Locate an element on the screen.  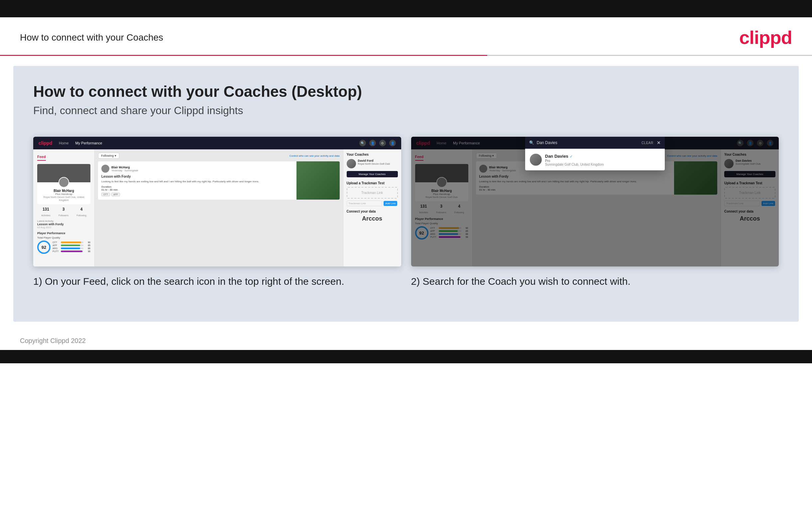
quality-row: 92 OTT 90 is located at coordinates (64, 247).